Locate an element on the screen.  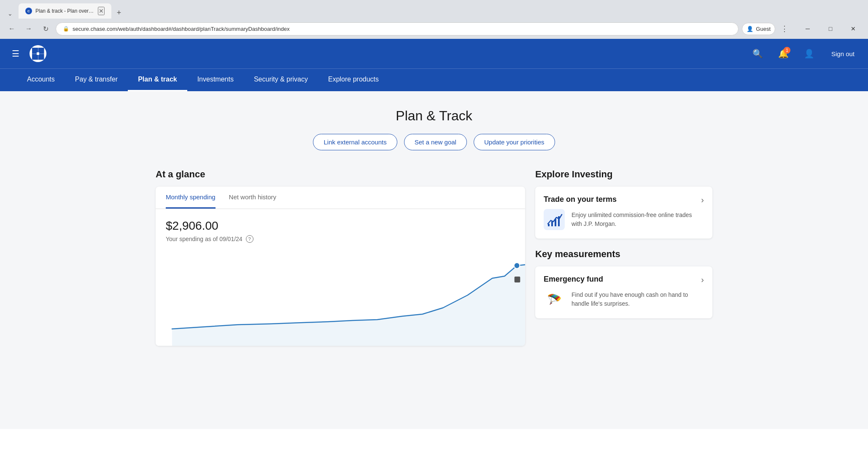
search-icon: 🔍 is located at coordinates (757, 54).